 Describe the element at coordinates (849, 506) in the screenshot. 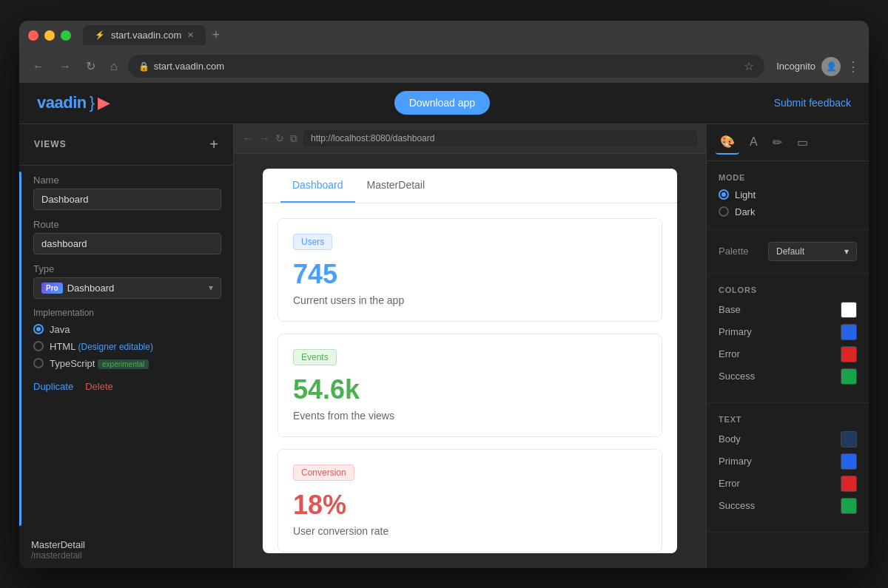

I see `success-text-swatch` at that location.